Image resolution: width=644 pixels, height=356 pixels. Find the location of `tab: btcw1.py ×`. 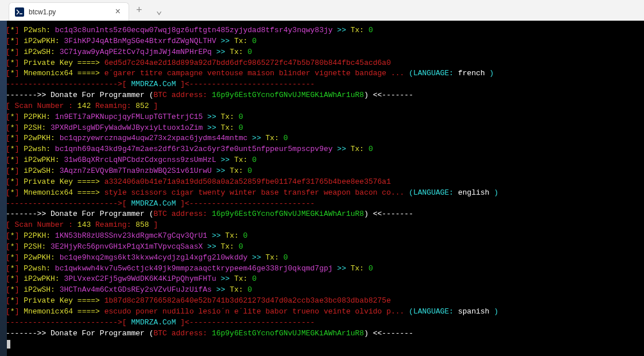

tab: btcw1.py × is located at coordinates (69, 11).